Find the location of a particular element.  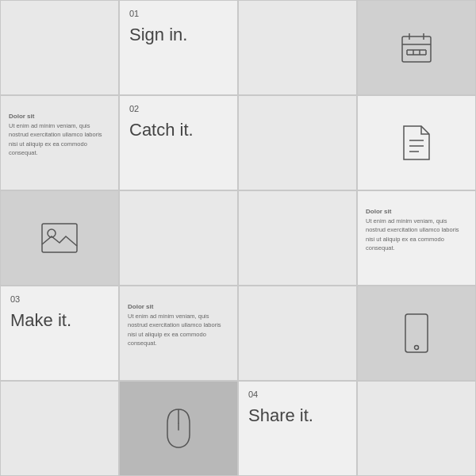

step2-title: Catch it. is located at coordinates (162, 130).